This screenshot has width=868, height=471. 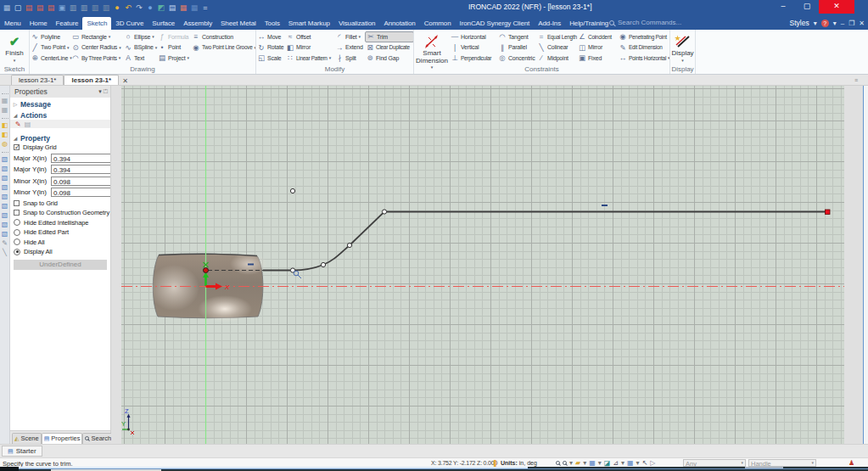 I want to click on toolbar-cube-yellow-icon: ◧, so click(x=5, y=126).